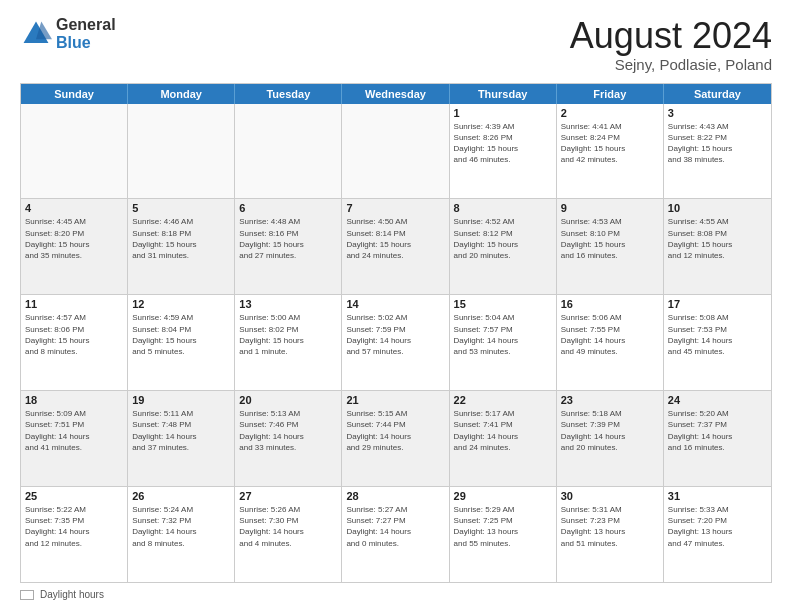 The image size is (792, 612). What do you see at coordinates (671, 36) in the screenshot?
I see `calendar-title: August 2024` at bounding box center [671, 36].